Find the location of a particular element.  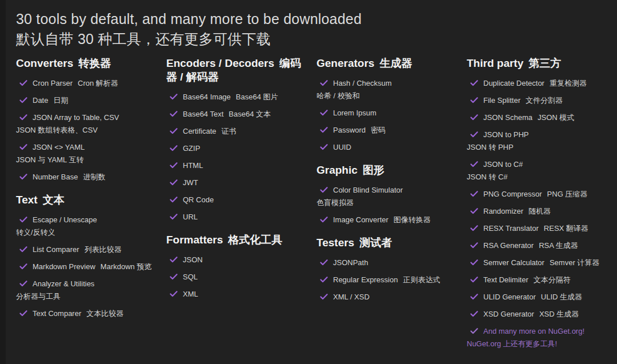

tool-name-en: JSON <> YAML is located at coordinates (58, 147).